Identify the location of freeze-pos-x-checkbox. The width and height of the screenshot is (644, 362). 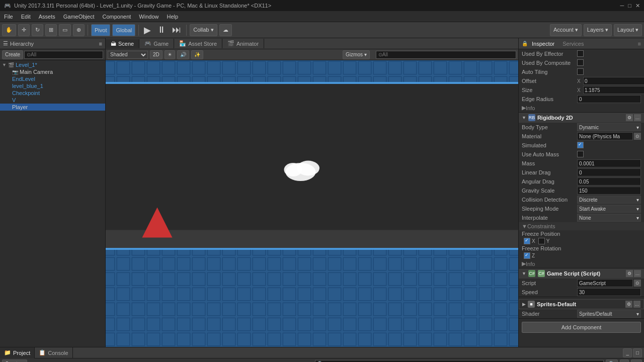
(527, 241).